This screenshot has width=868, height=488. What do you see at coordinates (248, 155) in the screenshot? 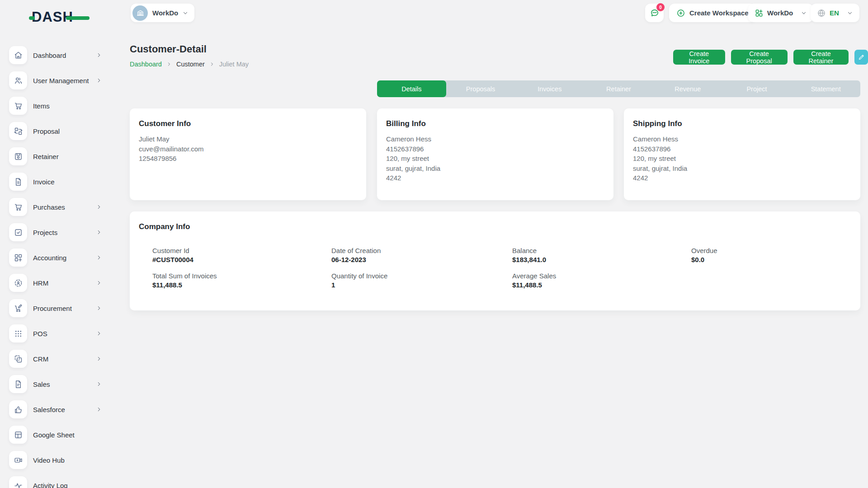
I see `customer-info-card: Customer Info Juliet May cuve@mailinator…` at bounding box center [248, 155].